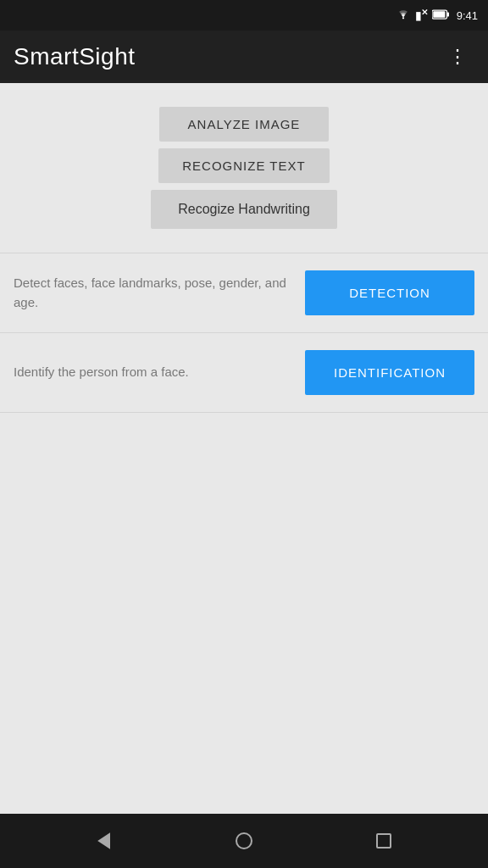  What do you see at coordinates (244, 57) in the screenshot?
I see `app-bar: SmartSight ⋮` at bounding box center [244, 57].